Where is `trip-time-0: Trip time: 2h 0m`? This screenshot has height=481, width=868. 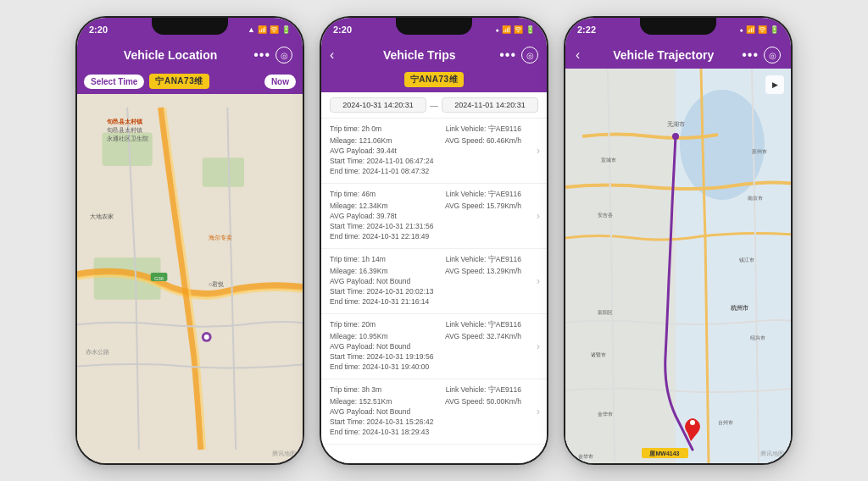 trip-time-0: Trip time: 2h 0m is located at coordinates (356, 130).